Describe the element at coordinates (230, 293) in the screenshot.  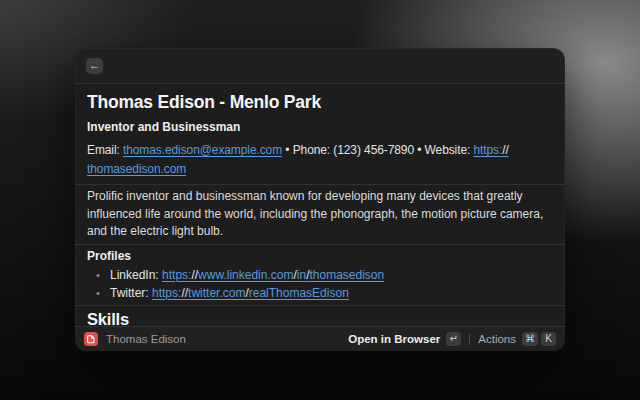
I see `profile-line: Twitter: https://twitter.com/realThomasE…` at that location.